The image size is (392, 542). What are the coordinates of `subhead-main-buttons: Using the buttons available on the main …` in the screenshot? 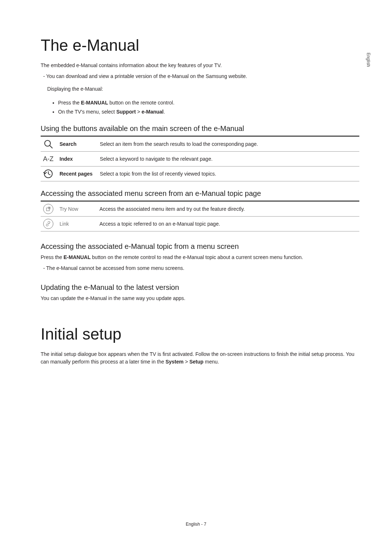 It's located at (200, 131).